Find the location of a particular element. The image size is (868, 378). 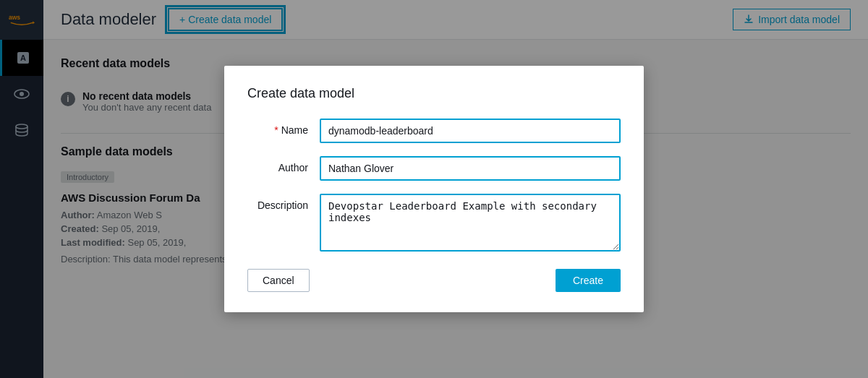

name-input is located at coordinates (470, 131).